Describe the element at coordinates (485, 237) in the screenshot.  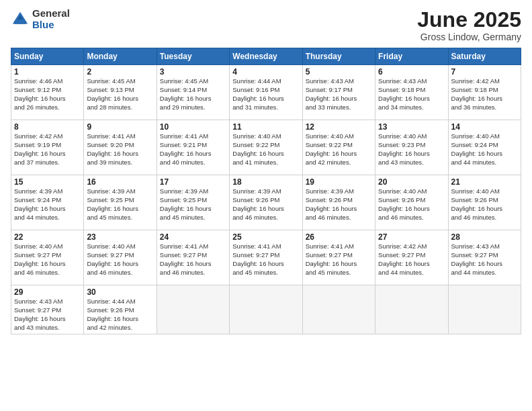
I see `day-number: 28` at that location.